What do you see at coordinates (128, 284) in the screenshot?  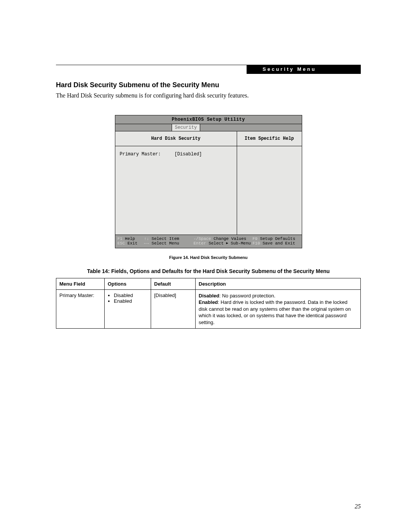 I see `th-options: Options` at bounding box center [128, 284].